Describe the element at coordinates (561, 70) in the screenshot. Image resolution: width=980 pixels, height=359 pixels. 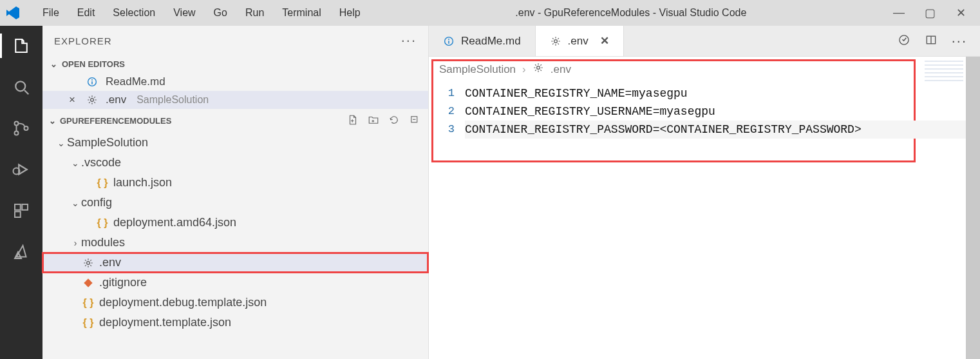
I see `breadcrumb-file: .env` at that location.